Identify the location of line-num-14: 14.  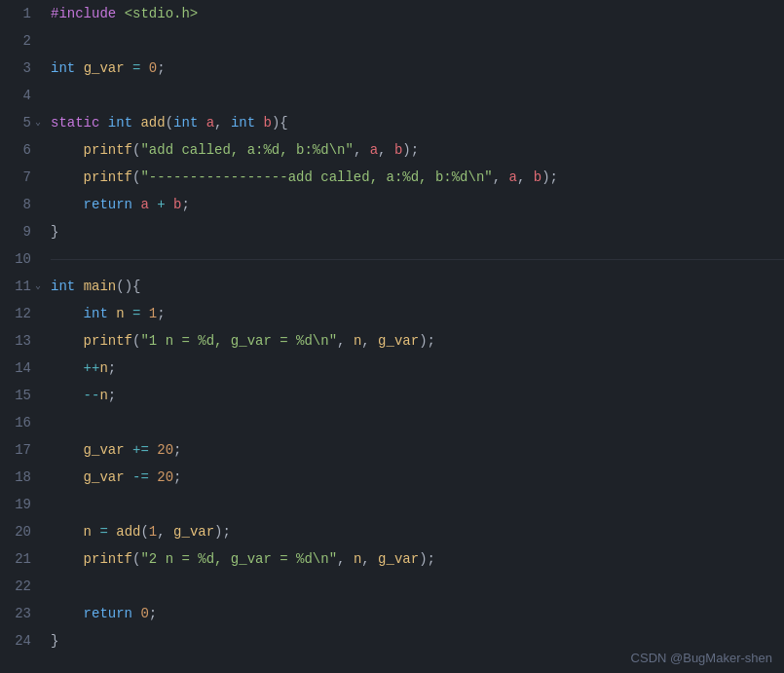
(16, 368).